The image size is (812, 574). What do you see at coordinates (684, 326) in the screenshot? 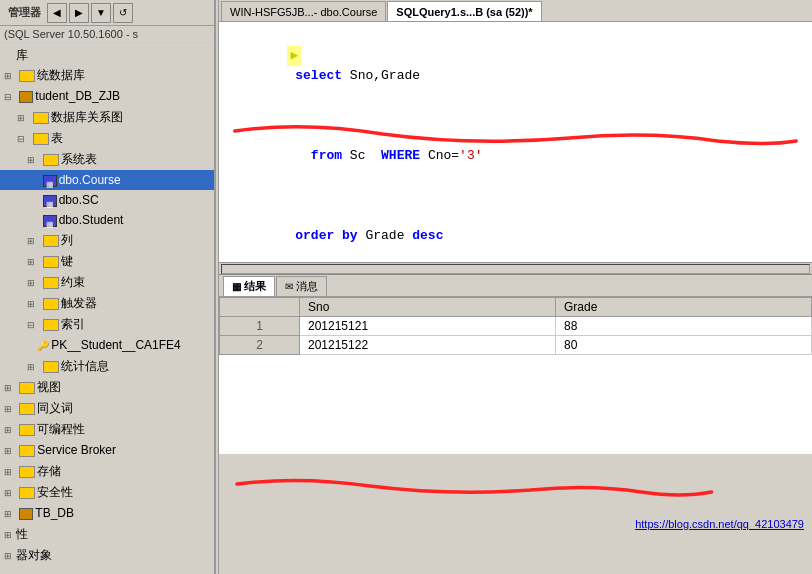
I see `cell-grade-1: 88` at bounding box center [684, 326].